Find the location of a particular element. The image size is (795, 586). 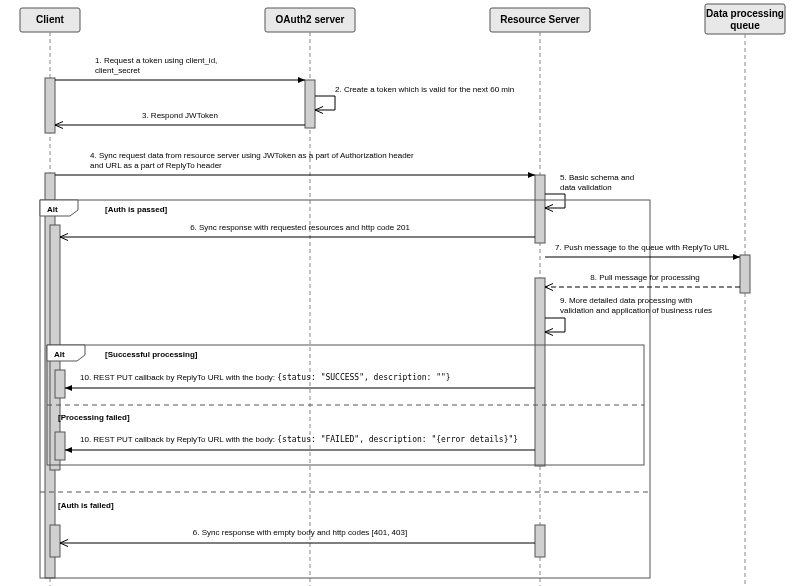

alt-inner-label: Alt is located at coordinates (60, 354).